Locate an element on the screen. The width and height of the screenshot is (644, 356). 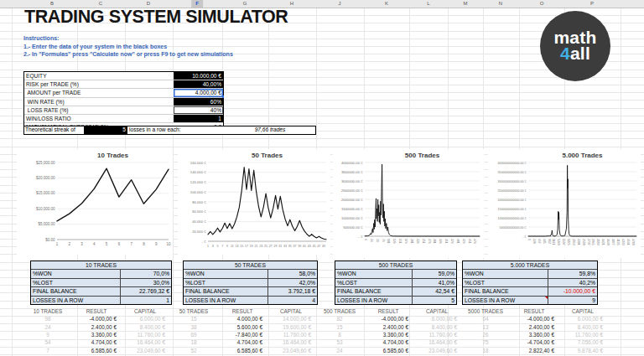
column-header-D: D is located at coordinates (148, 3).